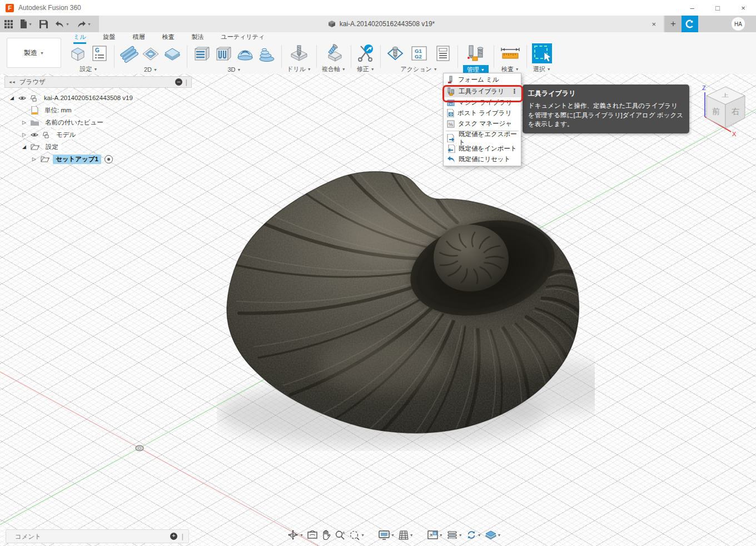 The image size is (756, 546). Describe the element at coordinates (26, 24) in the screenshot. I see `file-menu-button: ▼` at that location.